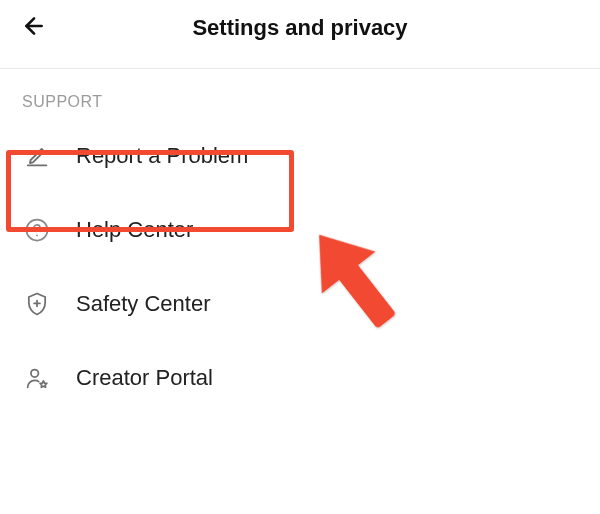 The width and height of the screenshot is (600, 514). I want to click on menu-item-label: Creator Portal, so click(144, 378).